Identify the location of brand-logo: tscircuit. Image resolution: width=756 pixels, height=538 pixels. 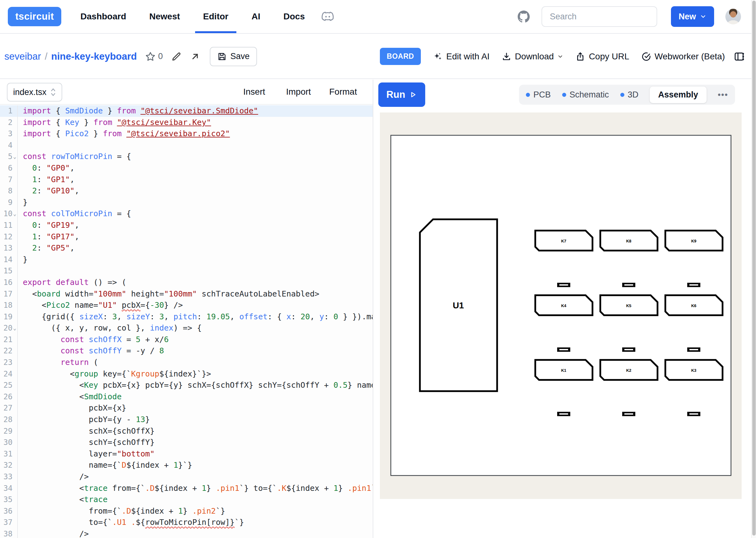
(34, 17).